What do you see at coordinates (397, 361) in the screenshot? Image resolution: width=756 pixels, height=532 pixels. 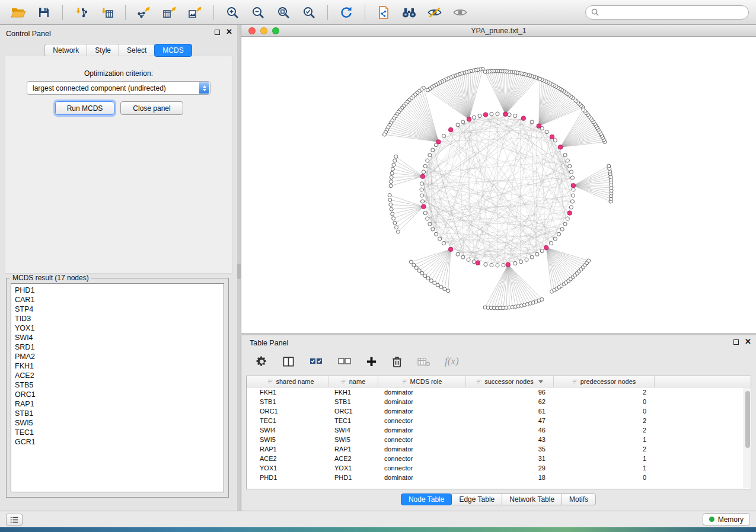 I see `delete-column-icon` at bounding box center [397, 361].